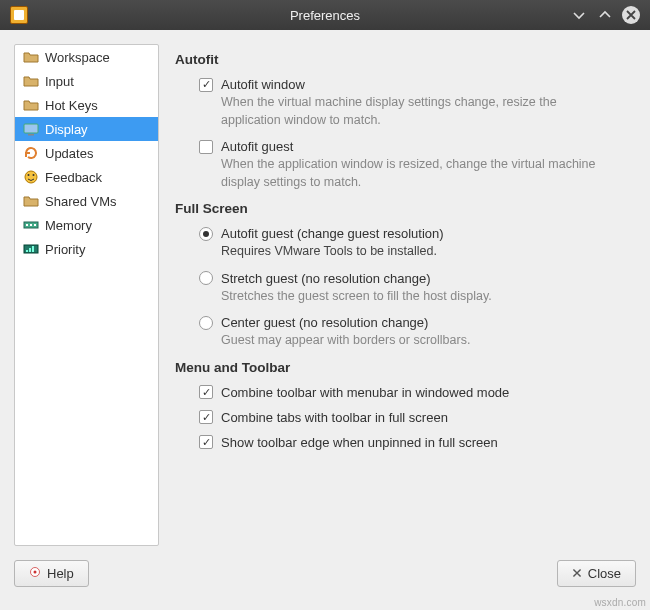  What do you see at coordinates (206, 442) in the screenshot?
I see `show-edge-checkbox` at bounding box center [206, 442].